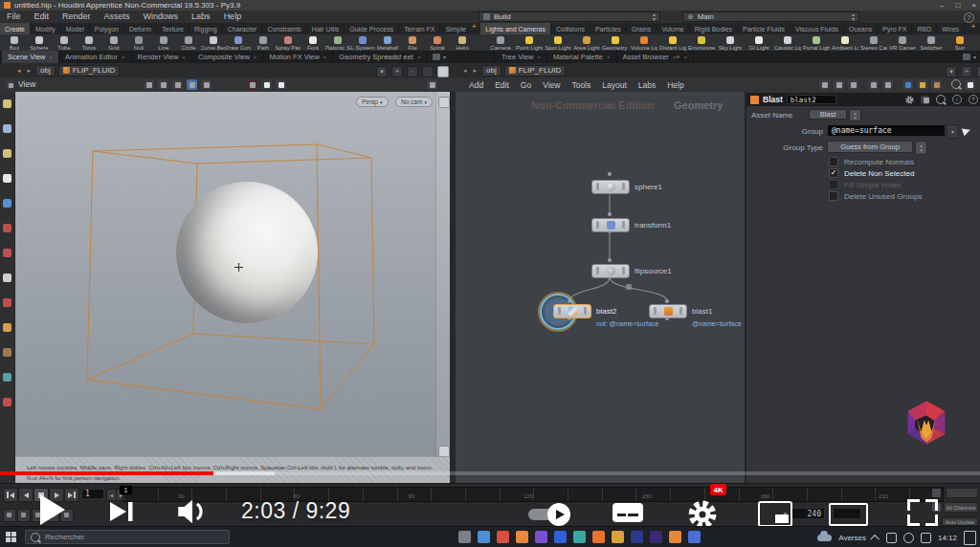 The image size is (980, 547). Describe the element at coordinates (909, 99) in the screenshot. I see `gear-icon` at that location.